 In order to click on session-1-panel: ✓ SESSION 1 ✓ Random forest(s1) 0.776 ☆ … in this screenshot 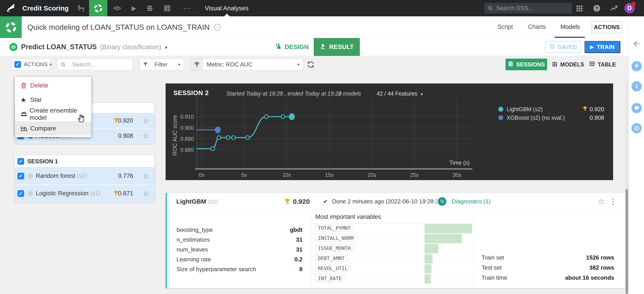, I will do `click(84, 179)`.